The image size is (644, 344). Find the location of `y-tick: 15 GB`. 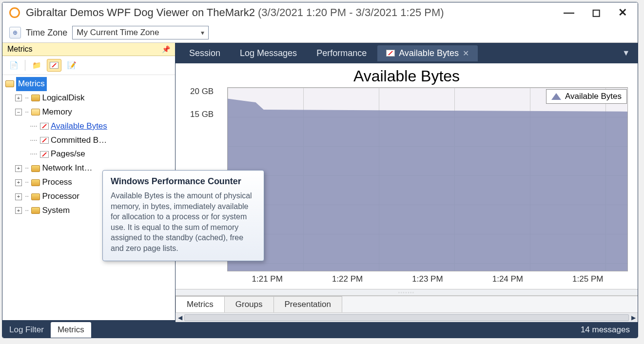

y-tick: 15 GB is located at coordinates (202, 114).